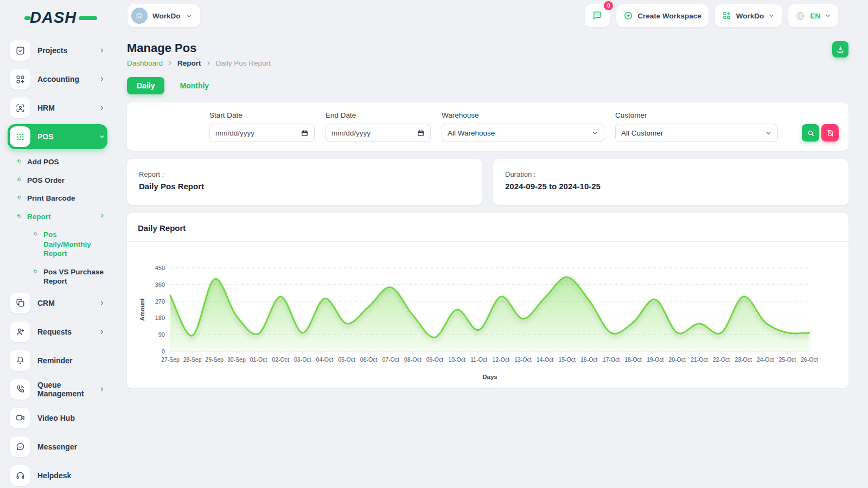 This screenshot has width=868, height=488. What do you see at coordinates (671, 182) in the screenshot?
I see `duration-summary-card: Duration : 2024-09-25 to 2024-10-25` at bounding box center [671, 182].